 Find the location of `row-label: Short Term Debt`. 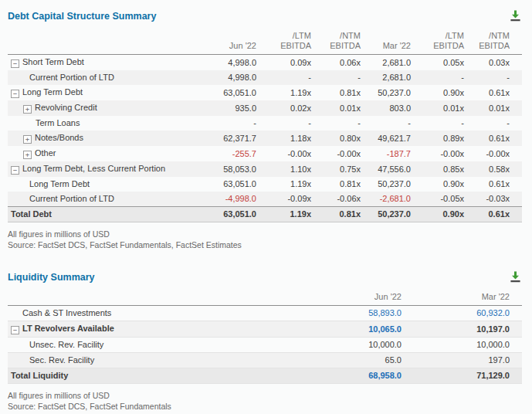

row-label: Short Term Debt is located at coordinates (53, 62).